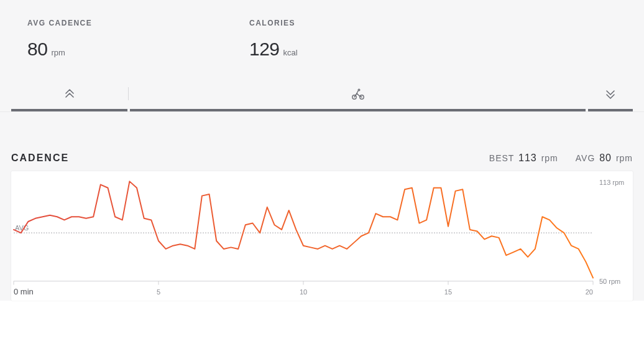  What do you see at coordinates (610, 95) in the screenshot?
I see `chevron-down-double-icon` at bounding box center [610, 95].